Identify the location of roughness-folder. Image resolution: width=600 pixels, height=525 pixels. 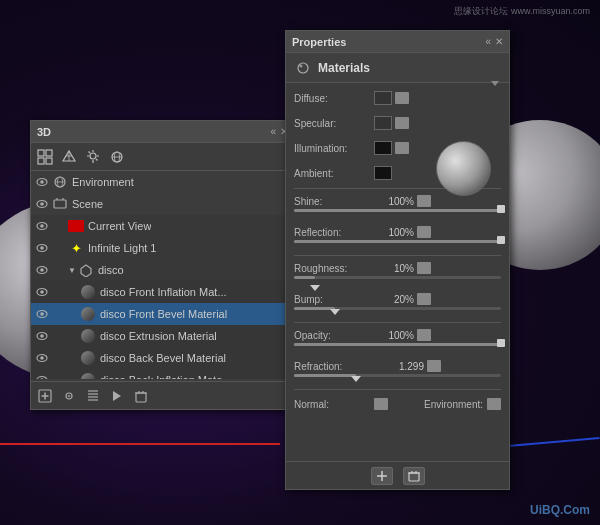
(424, 268).